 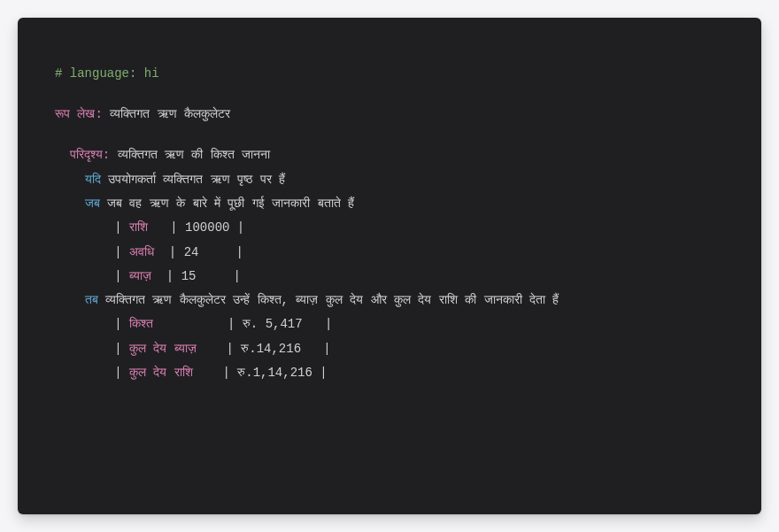 I want to click on then-text: व्यक्तिगत ऋण कैलकुलेटर उन्हें किश्त, ब्य…, so click(x=329, y=300).